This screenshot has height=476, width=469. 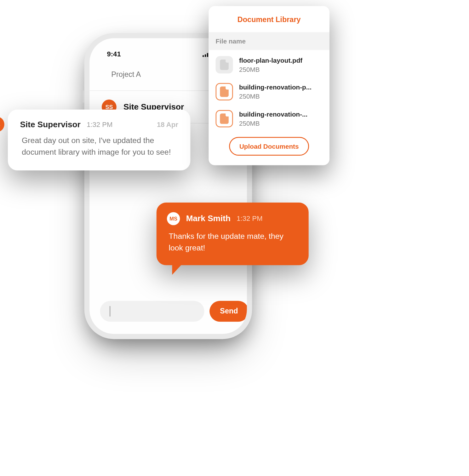 What do you see at coordinates (232, 242) in the screenshot?
I see `message-body: Thanks for the update mate, they look gr…` at bounding box center [232, 242].